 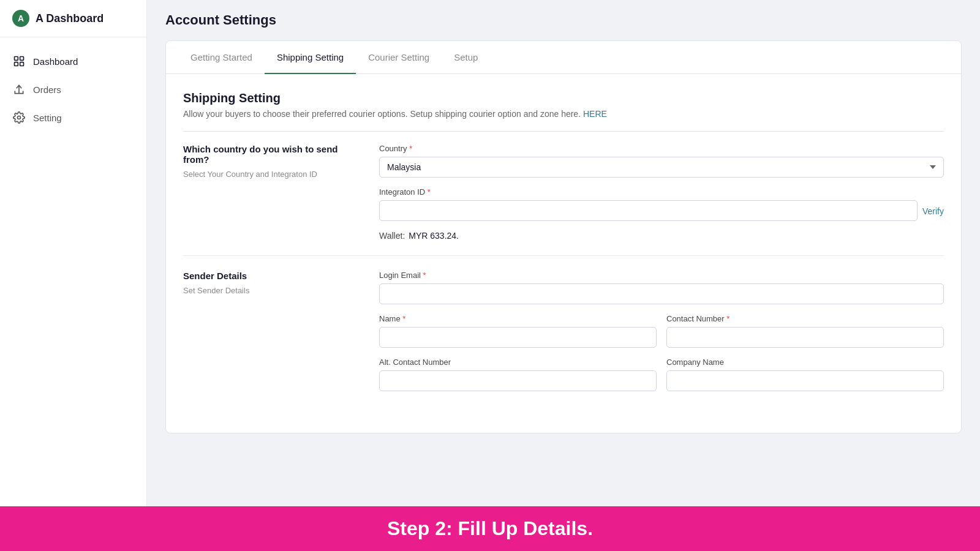 What do you see at coordinates (269, 154) in the screenshot?
I see `country-left-title: Which country do you wish to send from?` at bounding box center [269, 154].